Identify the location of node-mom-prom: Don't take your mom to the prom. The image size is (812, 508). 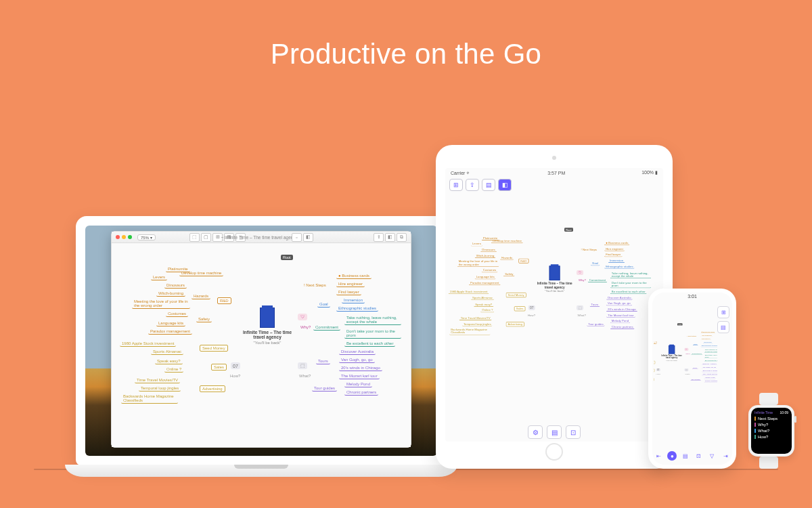
(710, 356).